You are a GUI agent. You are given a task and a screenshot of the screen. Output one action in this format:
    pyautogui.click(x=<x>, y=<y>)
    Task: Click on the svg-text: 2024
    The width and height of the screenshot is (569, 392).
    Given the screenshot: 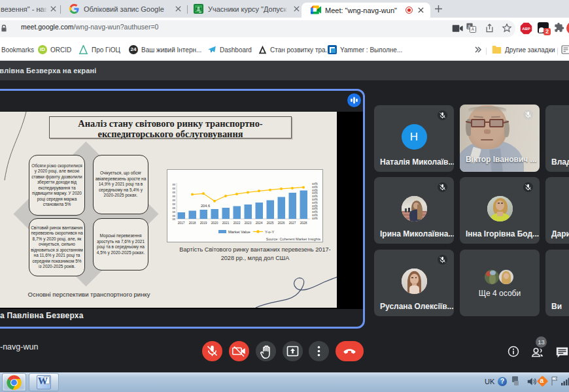 What is the action you would take?
    pyautogui.click(x=259, y=223)
    